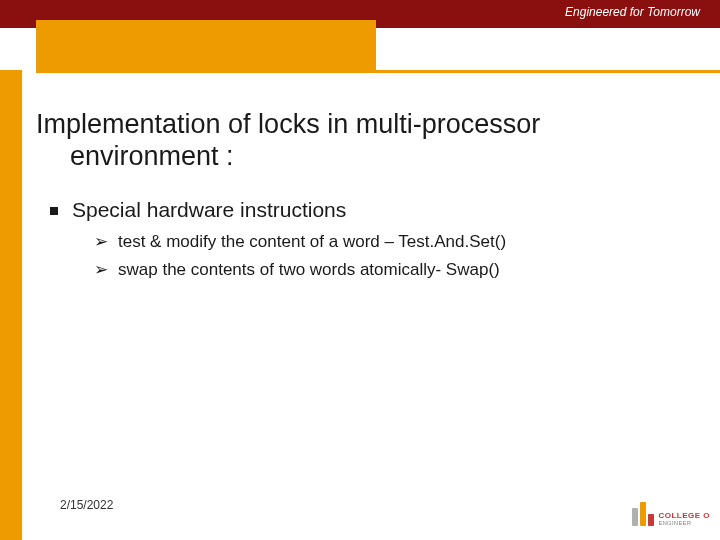 This screenshot has width=720, height=540. What do you see at coordinates (684, 516) in the screenshot?
I see `logo-text-line-1: COLLEGE O` at bounding box center [684, 516].